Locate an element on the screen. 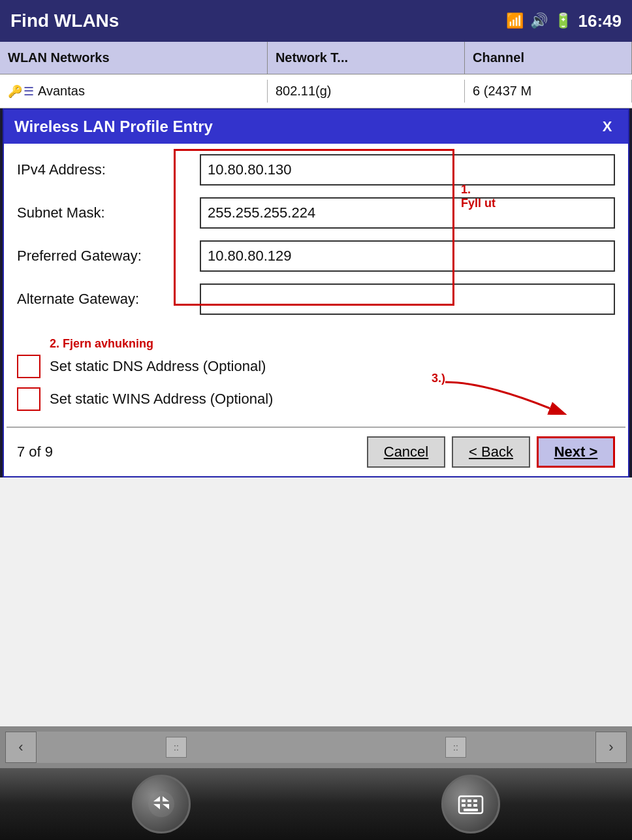 This screenshot has width=632, height=840. windows-icon is located at coordinates (161, 804).